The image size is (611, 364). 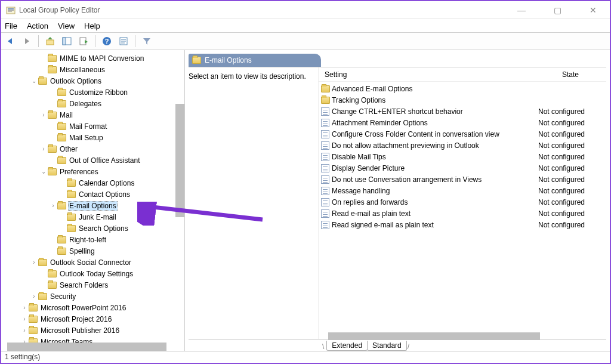 What do you see at coordinates (306, 26) in the screenshot?
I see `menubar: File Action View Help` at bounding box center [306, 26].